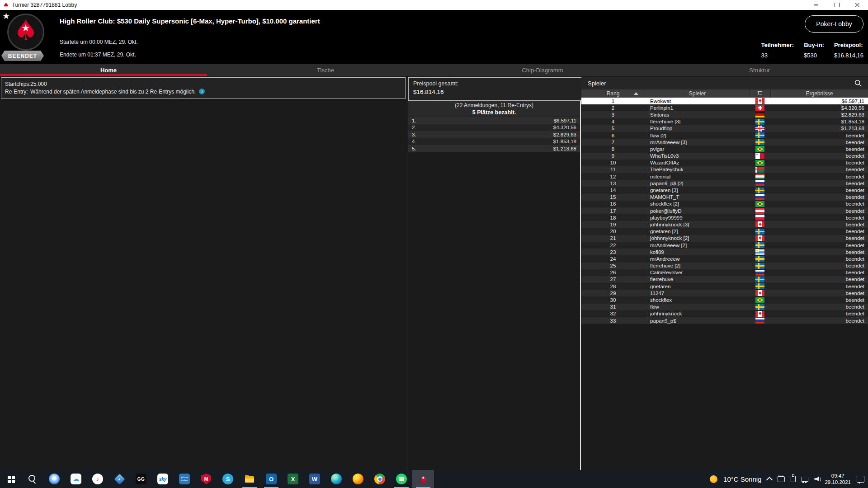 The image size is (868, 488). Describe the element at coordinates (495, 113) in the screenshot. I see `places-paid-text: 5 Plätze bezahlt.` at that location.